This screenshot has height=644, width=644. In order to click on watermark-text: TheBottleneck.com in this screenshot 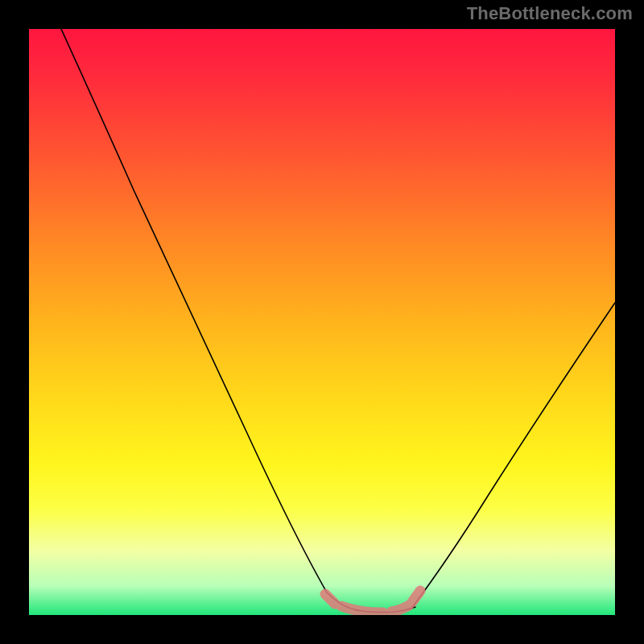, I will do `click(550, 14)`.